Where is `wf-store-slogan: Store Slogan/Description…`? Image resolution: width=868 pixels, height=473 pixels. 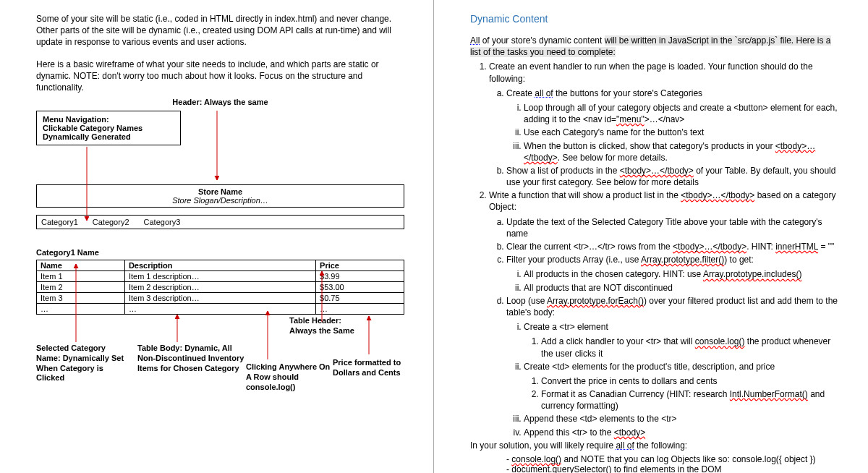
wf-store-slogan: Store Slogan/Description… is located at coordinates (220, 200).